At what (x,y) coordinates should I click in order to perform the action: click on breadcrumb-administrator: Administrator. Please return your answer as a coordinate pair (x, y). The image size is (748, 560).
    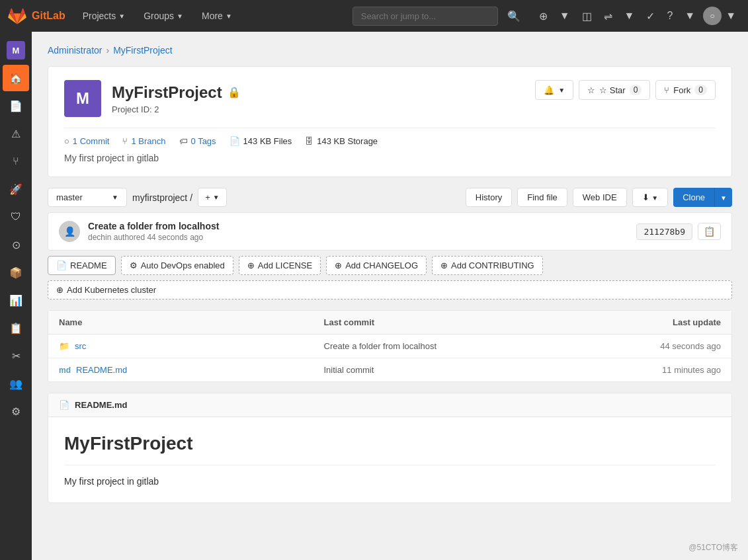
    Looking at the image, I should click on (75, 50).